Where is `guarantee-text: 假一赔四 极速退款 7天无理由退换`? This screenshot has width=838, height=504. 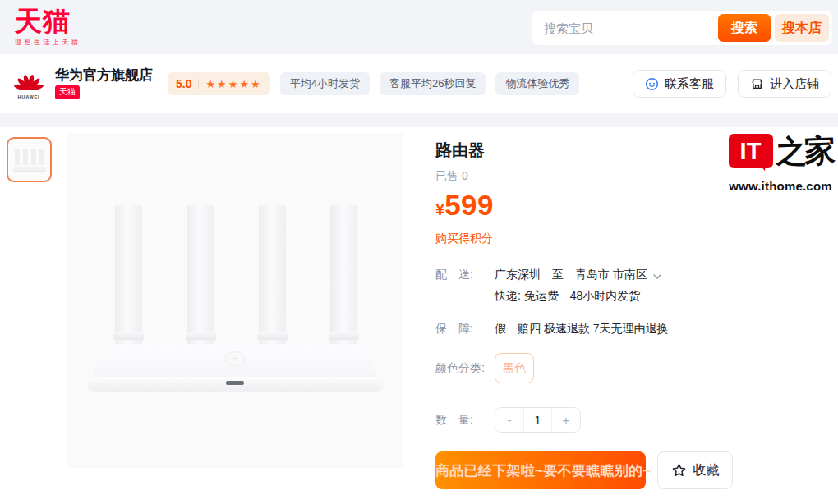
guarantee-text: 假一赔四 极速退款 7天无理由退换 is located at coordinates (582, 329).